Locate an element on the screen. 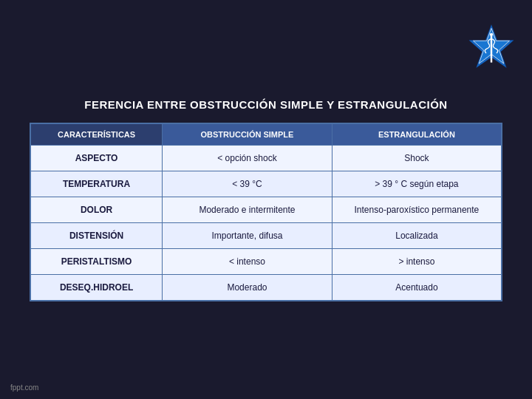  cell-obstruccion: < intenso is located at coordinates (248, 262).